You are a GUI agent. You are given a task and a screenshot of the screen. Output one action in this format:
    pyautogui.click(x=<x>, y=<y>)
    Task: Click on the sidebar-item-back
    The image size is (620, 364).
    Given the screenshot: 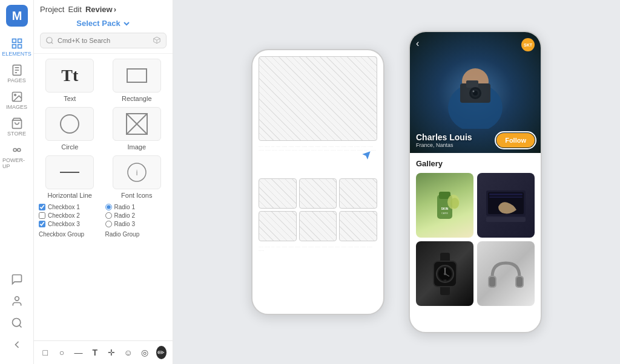 What is the action you would take?
    pyautogui.click(x=17, y=345)
    